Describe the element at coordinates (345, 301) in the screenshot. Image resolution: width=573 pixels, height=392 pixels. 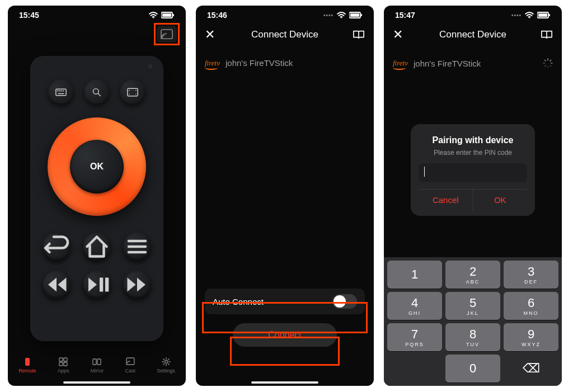
I see `auto-connect-toggle` at that location.